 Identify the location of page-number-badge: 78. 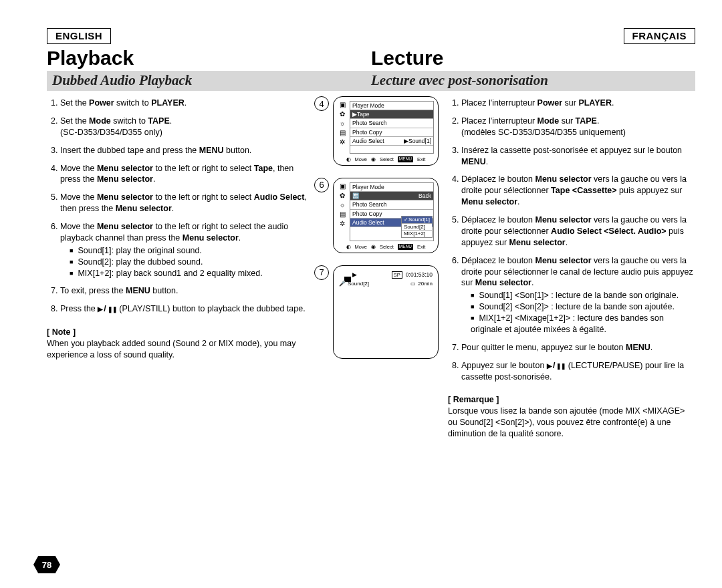
(47, 565).